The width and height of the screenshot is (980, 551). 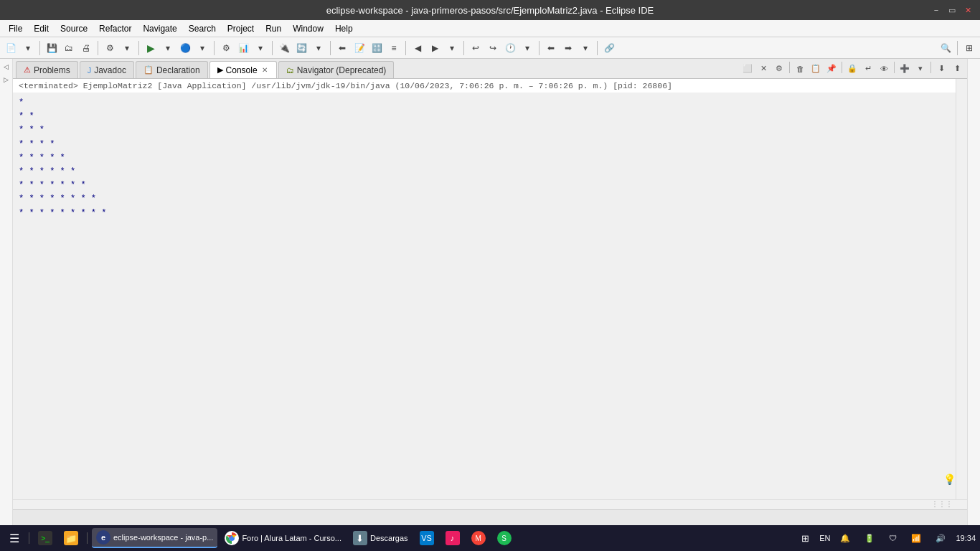 What do you see at coordinates (6, 67) in the screenshot?
I see `left-gutter-btn-1: ◁` at bounding box center [6, 67].